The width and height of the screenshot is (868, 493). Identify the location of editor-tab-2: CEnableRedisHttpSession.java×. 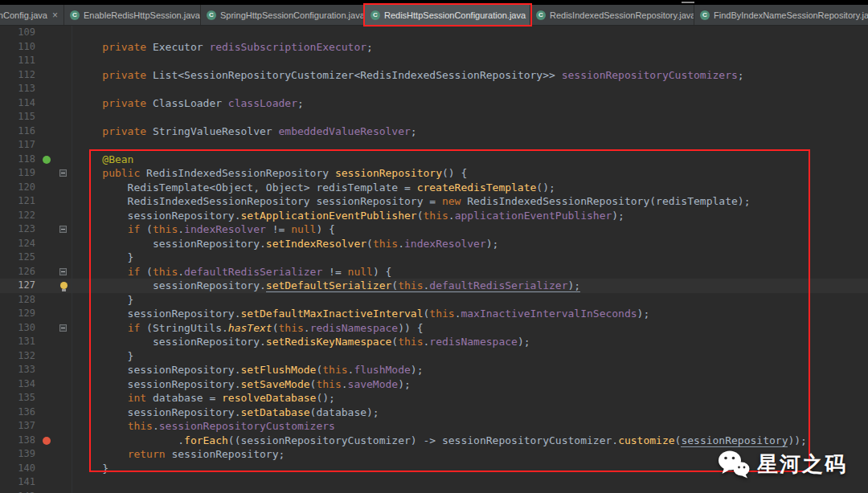
(133, 14).